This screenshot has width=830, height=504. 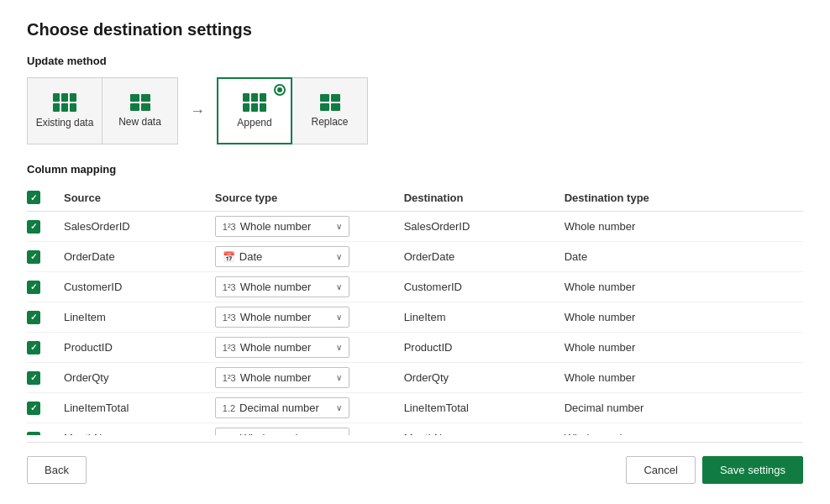 I want to click on source-type-header: Source type, so click(x=302, y=198).